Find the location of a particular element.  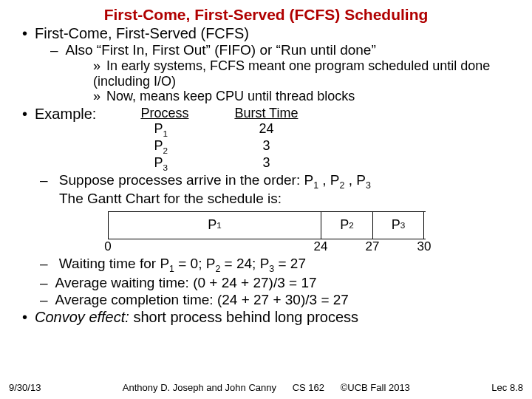

bullet-avg-comp: Average completion time: (24 + 27 + 30)/… is located at coordinates (280, 300).